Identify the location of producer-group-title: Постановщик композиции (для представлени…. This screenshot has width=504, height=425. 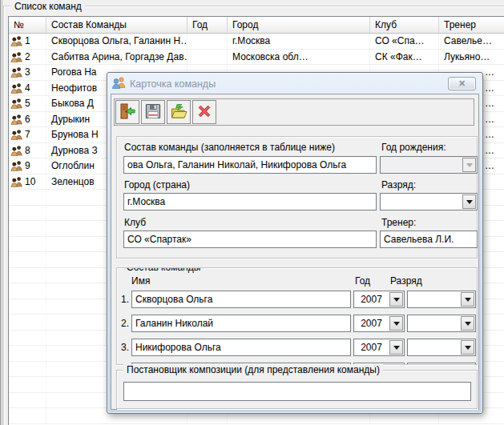
(253, 370).